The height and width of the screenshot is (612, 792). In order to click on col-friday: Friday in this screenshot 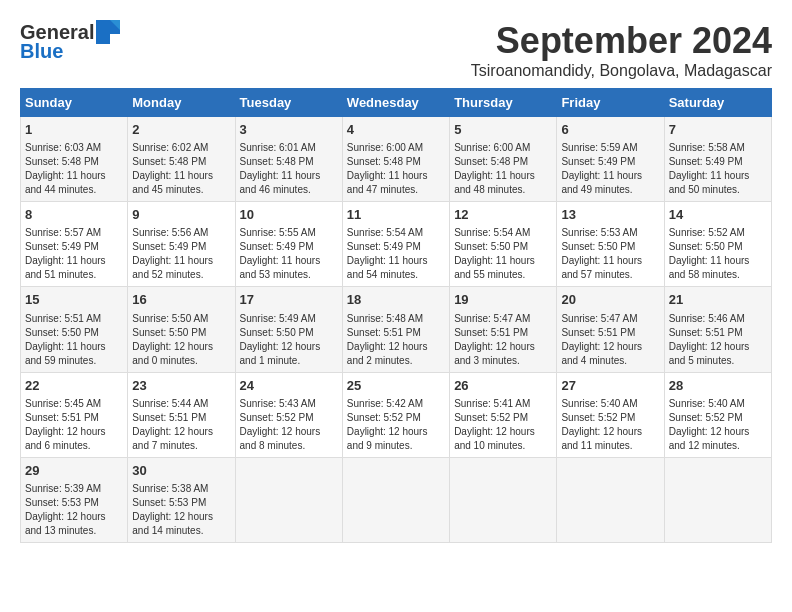, I will do `click(610, 103)`.